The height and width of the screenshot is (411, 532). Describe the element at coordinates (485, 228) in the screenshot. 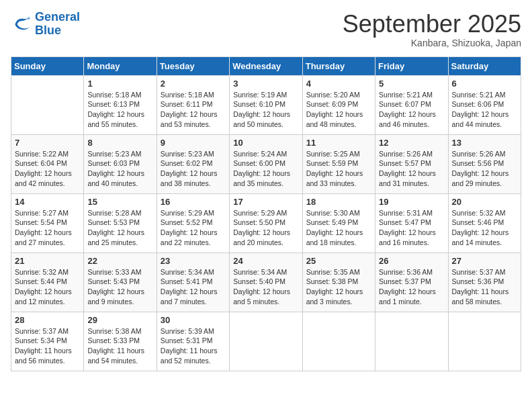

I see `day-info: Sunrise: 5:32 AM Sunset: 5:46 PM Dayligh…` at that location.